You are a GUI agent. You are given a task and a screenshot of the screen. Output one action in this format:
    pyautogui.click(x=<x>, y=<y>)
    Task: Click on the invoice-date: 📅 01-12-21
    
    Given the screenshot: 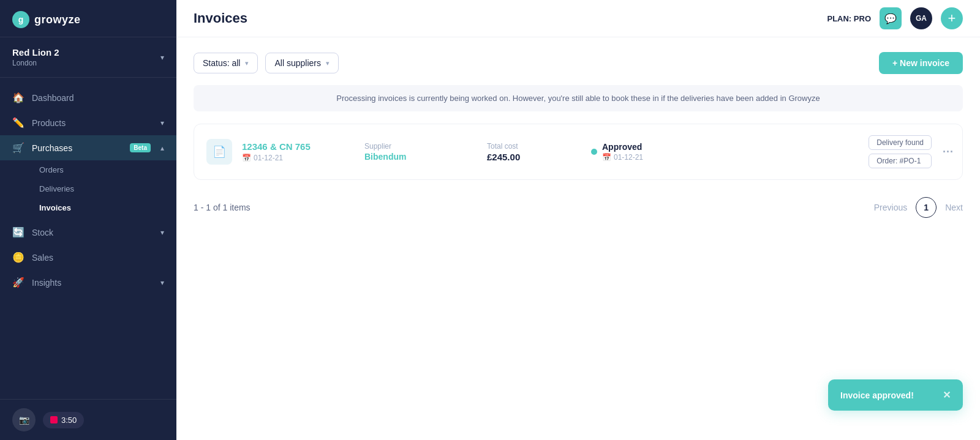 What is the action you would take?
    pyautogui.click(x=291, y=158)
    